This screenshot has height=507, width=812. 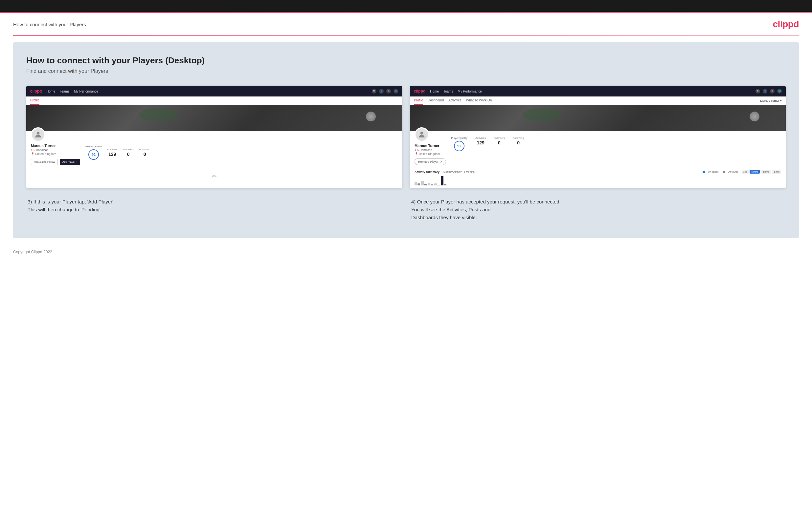 I want to click on stat-following-1: Following 0, so click(x=145, y=152).